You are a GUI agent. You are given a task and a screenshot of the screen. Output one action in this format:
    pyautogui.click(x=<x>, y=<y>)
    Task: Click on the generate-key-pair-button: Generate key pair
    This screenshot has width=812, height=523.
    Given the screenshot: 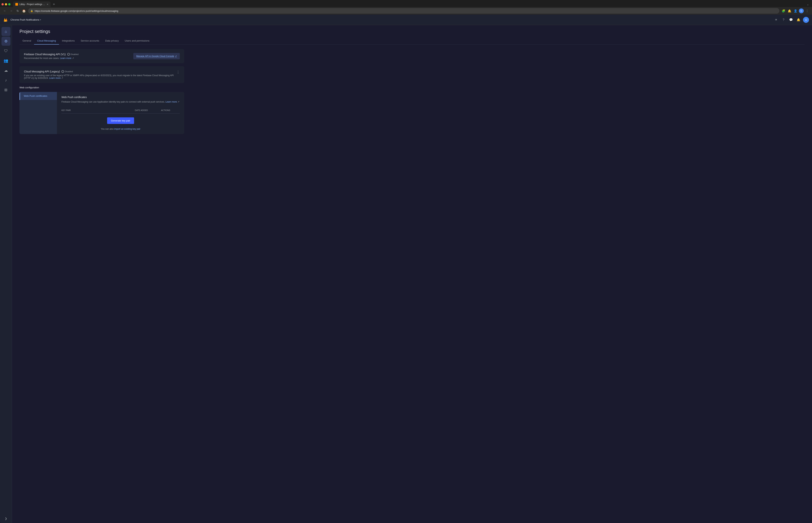 What is the action you would take?
    pyautogui.click(x=120, y=121)
    